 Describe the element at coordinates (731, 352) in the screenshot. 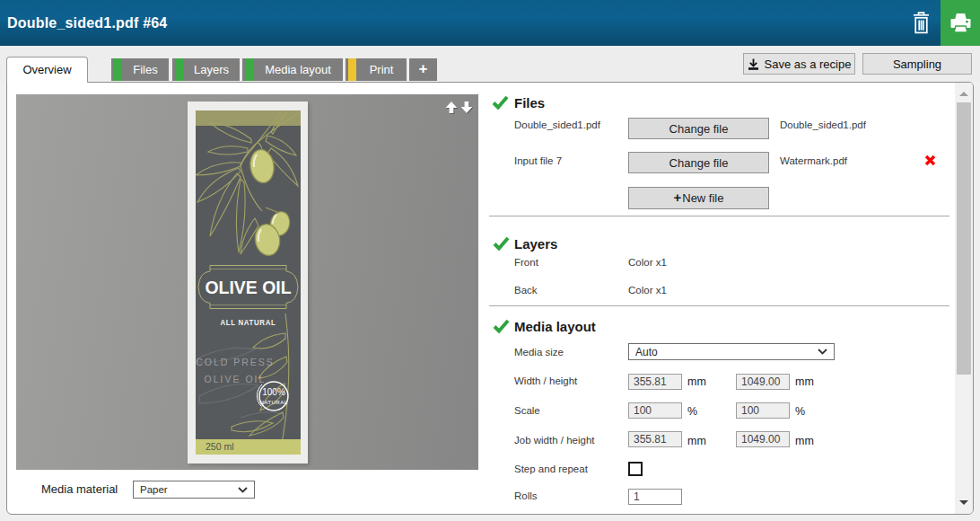

I see `media-size-select: Auto` at that location.